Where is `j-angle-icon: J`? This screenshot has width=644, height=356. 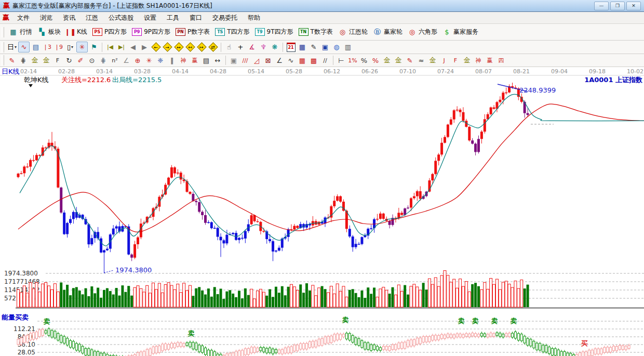
j-angle-icon: J is located at coordinates (444, 60).